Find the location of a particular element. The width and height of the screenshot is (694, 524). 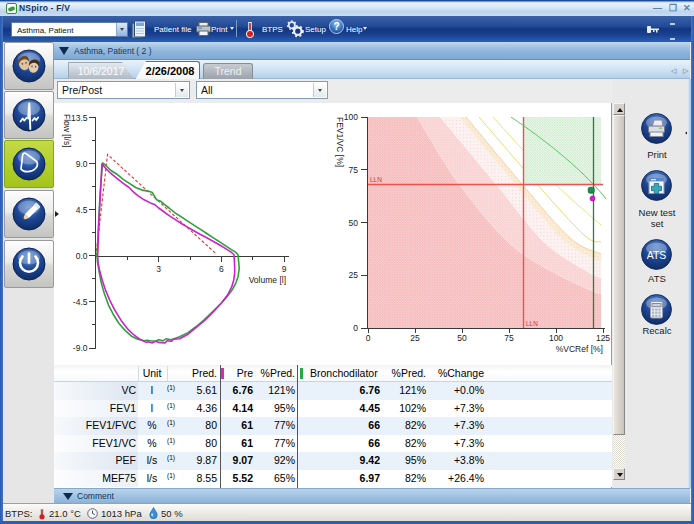

svg-text: 9.0 is located at coordinates (82, 164).